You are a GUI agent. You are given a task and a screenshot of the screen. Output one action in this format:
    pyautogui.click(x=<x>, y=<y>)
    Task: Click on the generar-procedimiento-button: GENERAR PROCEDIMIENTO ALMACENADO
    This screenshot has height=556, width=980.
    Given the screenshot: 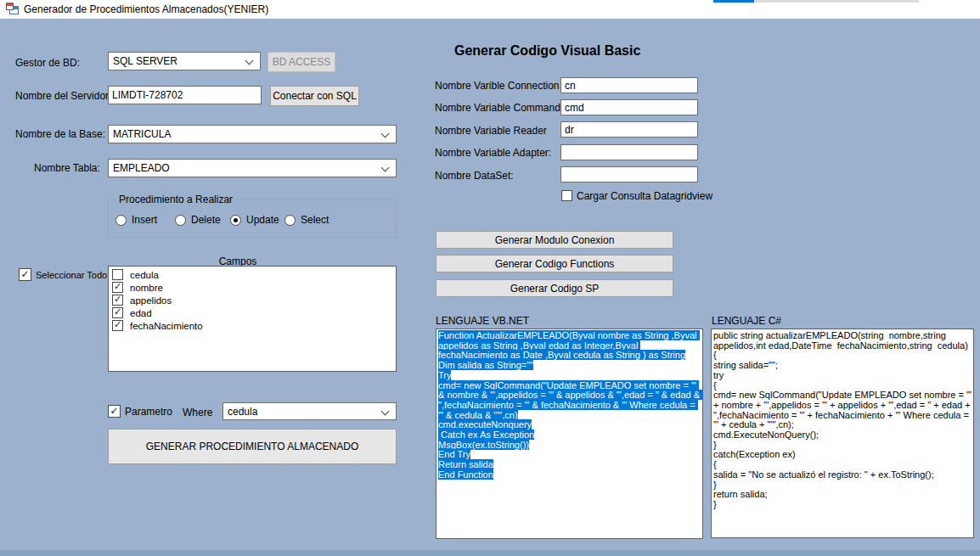 What is the action you would take?
    pyautogui.click(x=252, y=446)
    